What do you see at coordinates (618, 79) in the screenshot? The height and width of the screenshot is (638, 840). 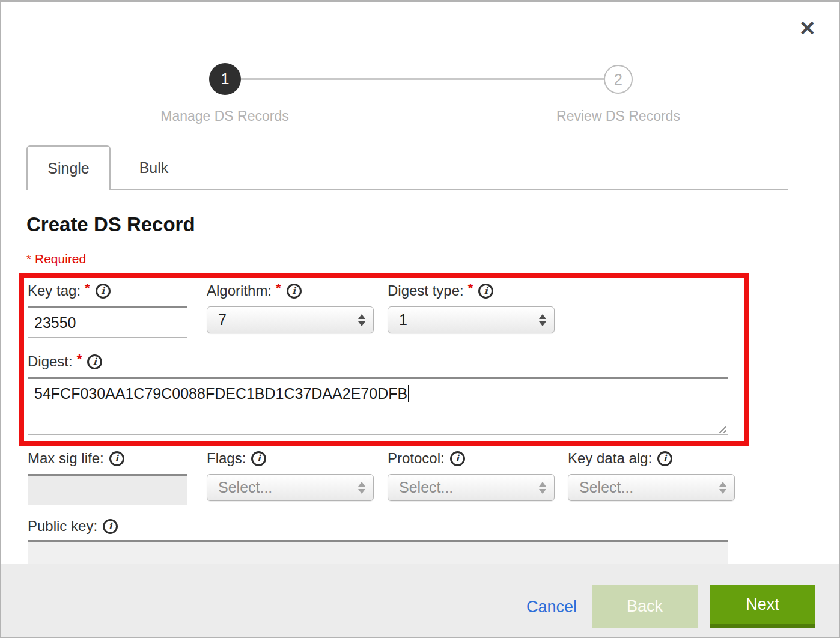 I see `step-2-number: 2` at bounding box center [618, 79].